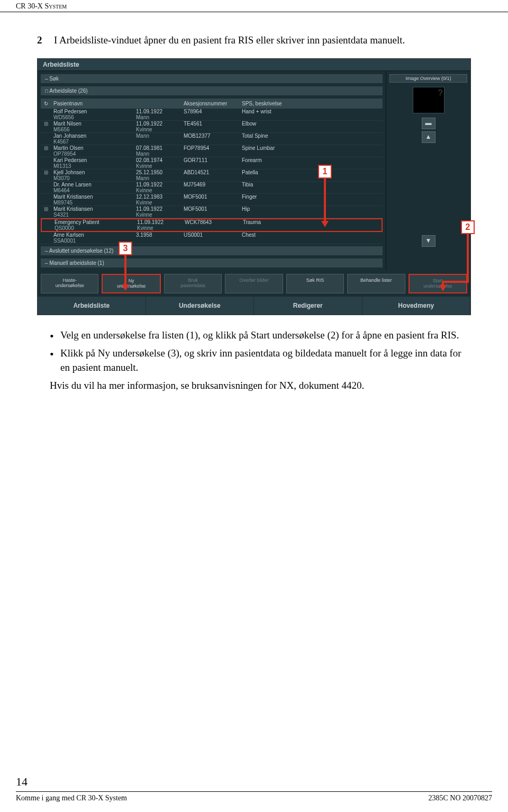  What do you see at coordinates (429, 123) in the screenshot?
I see `sort-toggle-icon: ▬` at bounding box center [429, 123].